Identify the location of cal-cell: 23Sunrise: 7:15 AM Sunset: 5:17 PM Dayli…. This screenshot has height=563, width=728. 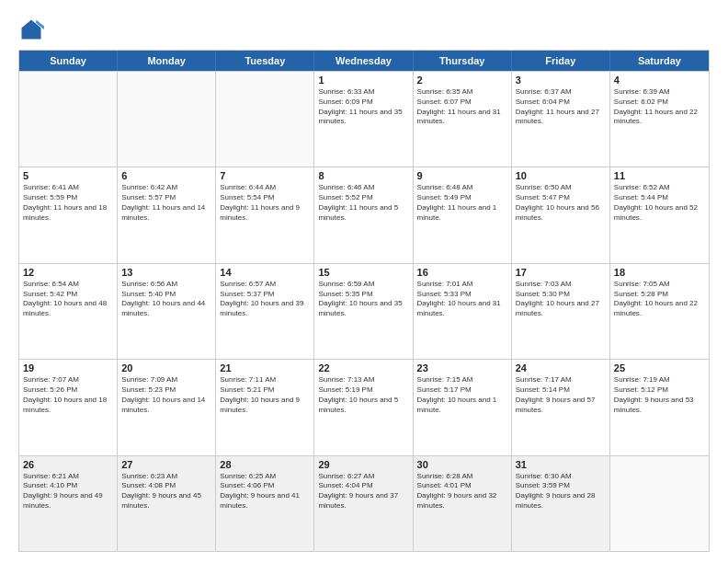
(463, 407).